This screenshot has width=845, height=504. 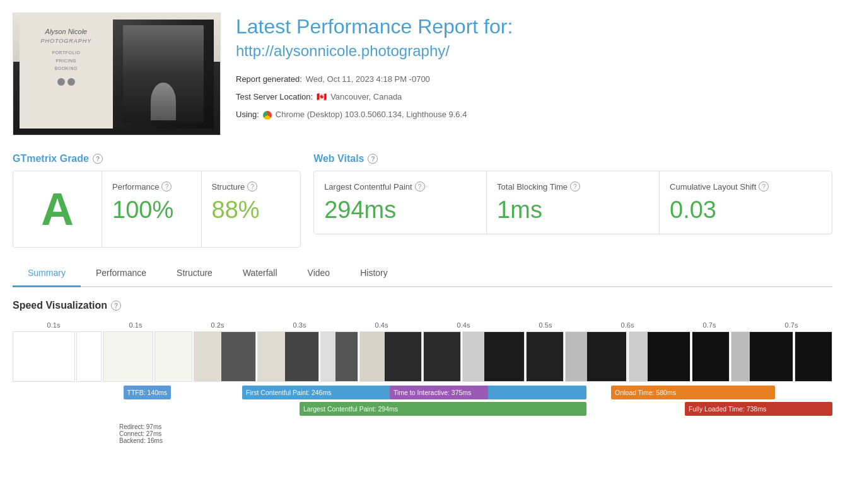 I want to click on scale-05: 0.5s, so click(x=545, y=325).